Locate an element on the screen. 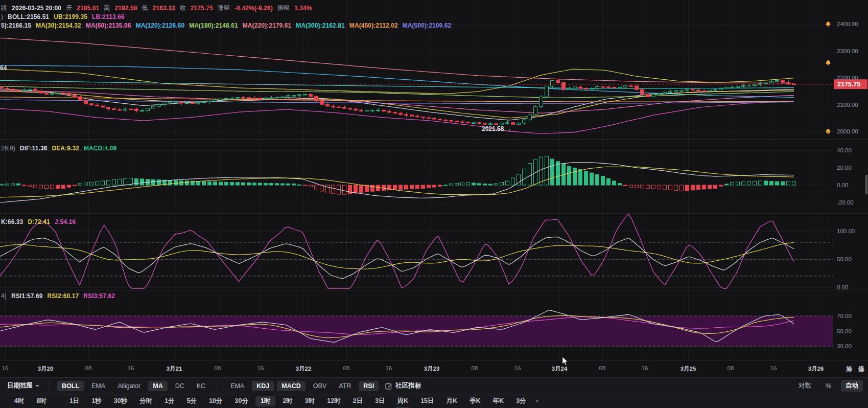 The image size is (868, 408). ma-token: MA(120):2126.60 is located at coordinates (160, 26).